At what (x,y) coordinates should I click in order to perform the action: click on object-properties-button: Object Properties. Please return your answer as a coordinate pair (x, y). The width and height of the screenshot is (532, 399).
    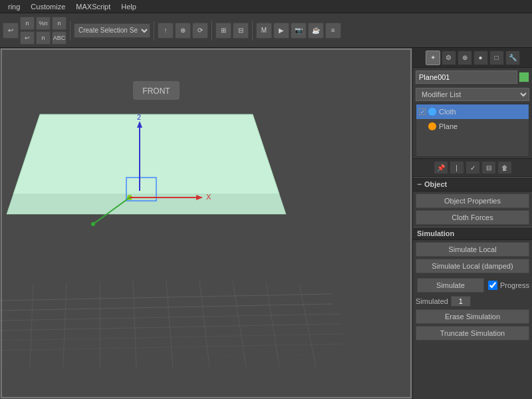
    Looking at the image, I should click on (472, 201).